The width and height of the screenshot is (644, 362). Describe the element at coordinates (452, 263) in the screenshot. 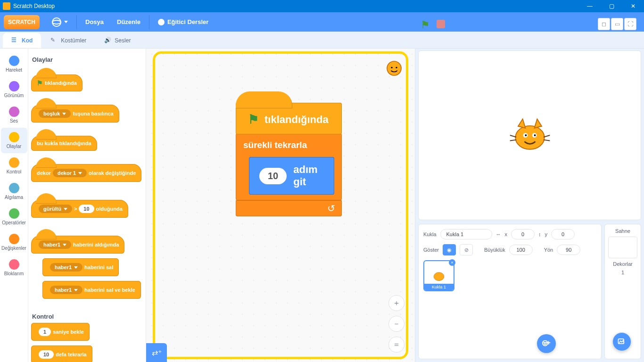

I see `delete-sprite-button: ×` at that location.